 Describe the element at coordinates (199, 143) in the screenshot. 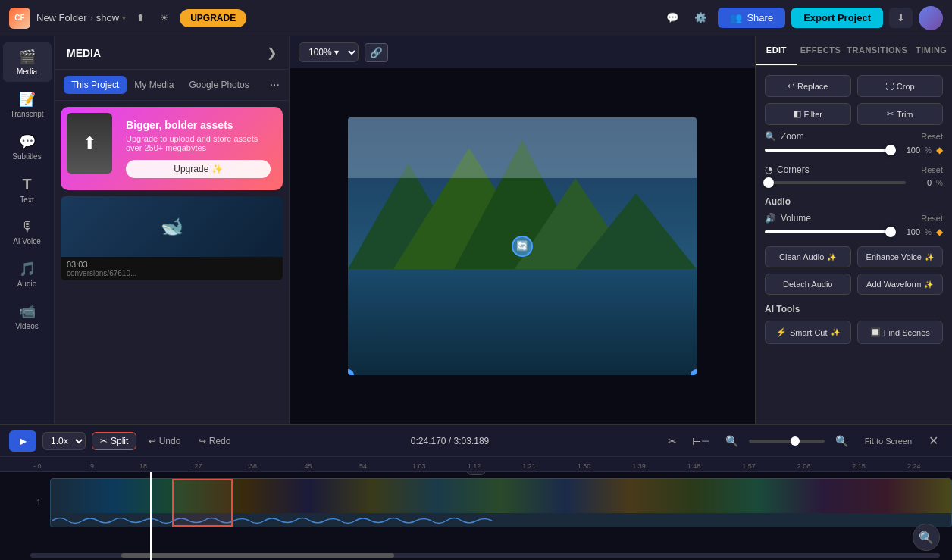

I see `upgrade-card-description: Upgrade to upload and store assets over …` at that location.